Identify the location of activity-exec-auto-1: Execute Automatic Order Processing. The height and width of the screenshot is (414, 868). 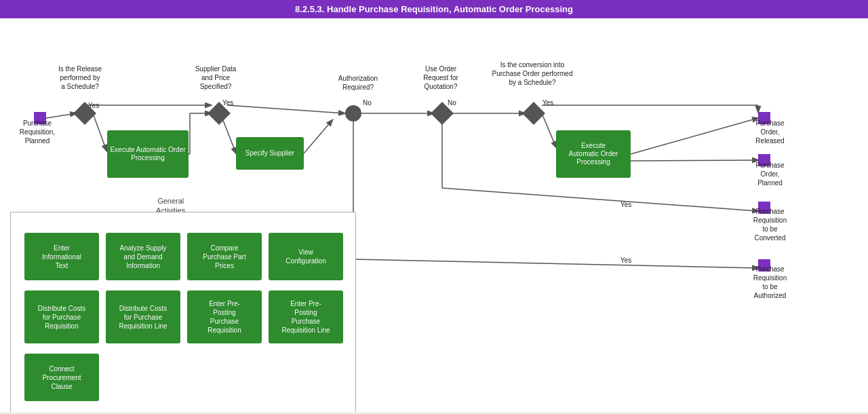
(148, 154).